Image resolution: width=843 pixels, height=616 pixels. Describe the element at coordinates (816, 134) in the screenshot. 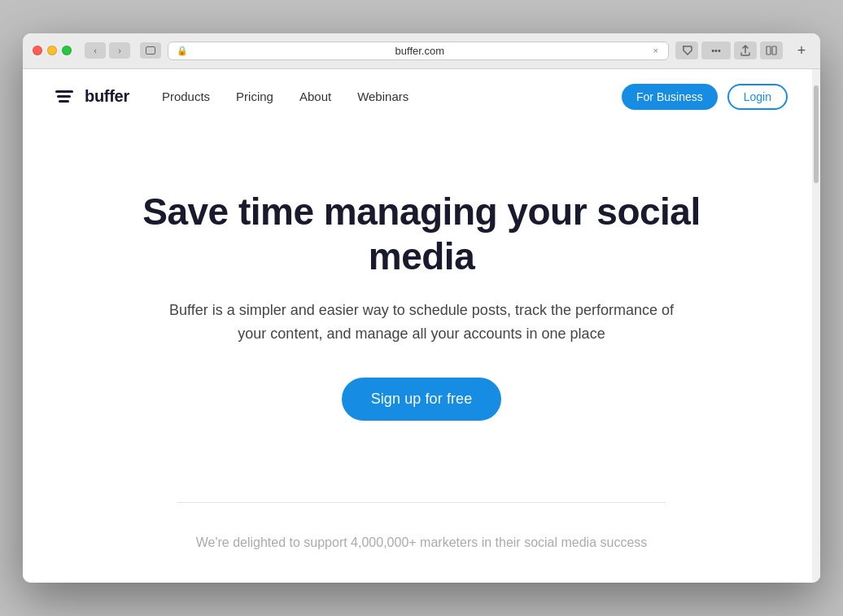

I see `scrollbar-thumb` at that location.